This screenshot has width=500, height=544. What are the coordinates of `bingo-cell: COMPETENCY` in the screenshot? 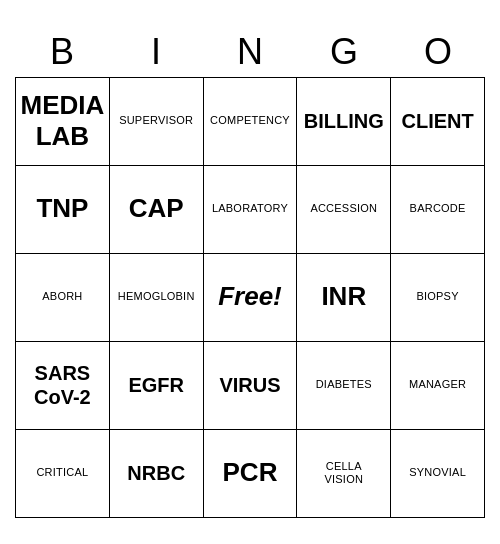 It's located at (251, 122).